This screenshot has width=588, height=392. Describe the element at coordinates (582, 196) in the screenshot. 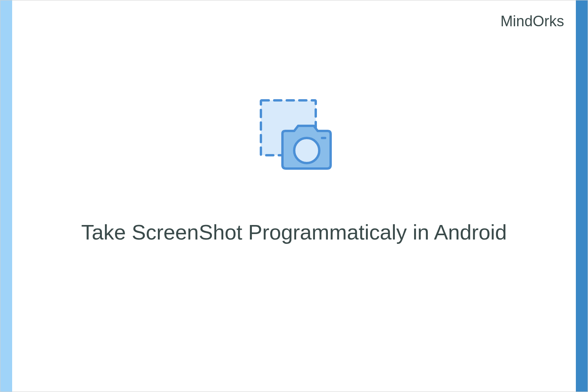

I see `right-accent-stripe` at that location.